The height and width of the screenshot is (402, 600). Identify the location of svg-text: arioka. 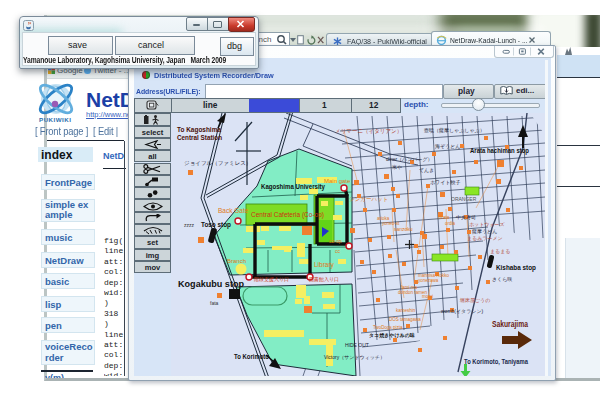
(384, 218).